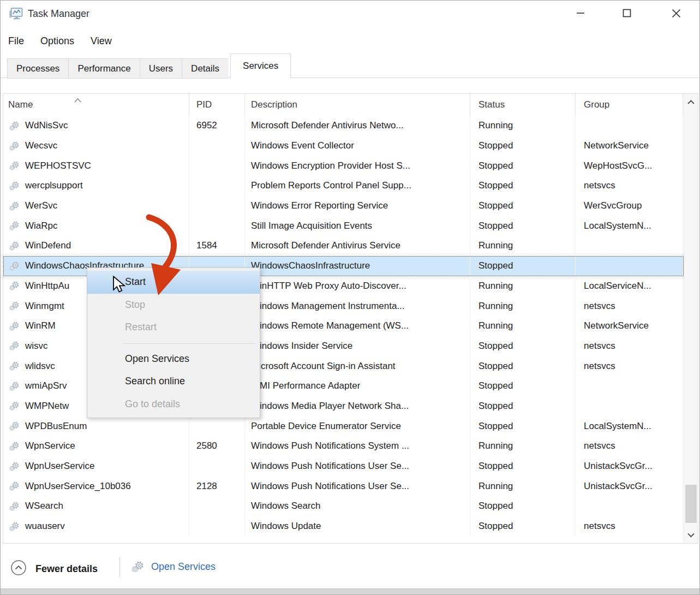 The height and width of the screenshot is (595, 700). What do you see at coordinates (523, 105) in the screenshot?
I see `column-header-status: Status` at bounding box center [523, 105].